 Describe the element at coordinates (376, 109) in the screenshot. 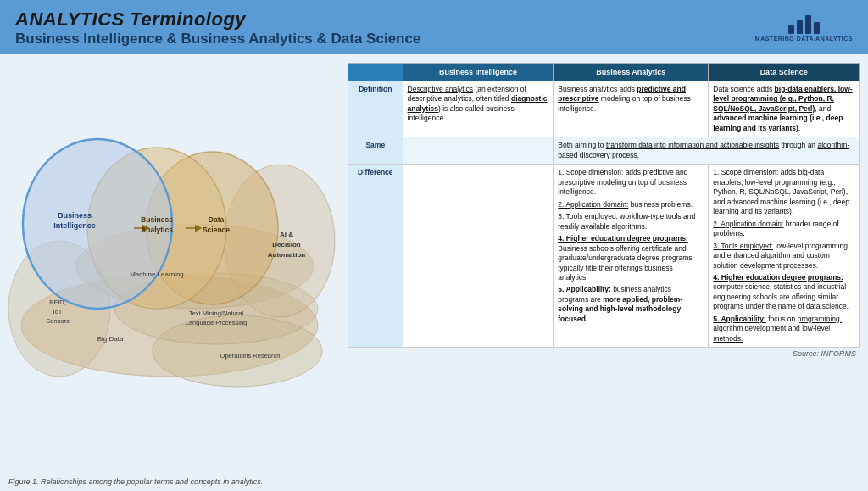

I see `row-label-definition: Definition` at that location.